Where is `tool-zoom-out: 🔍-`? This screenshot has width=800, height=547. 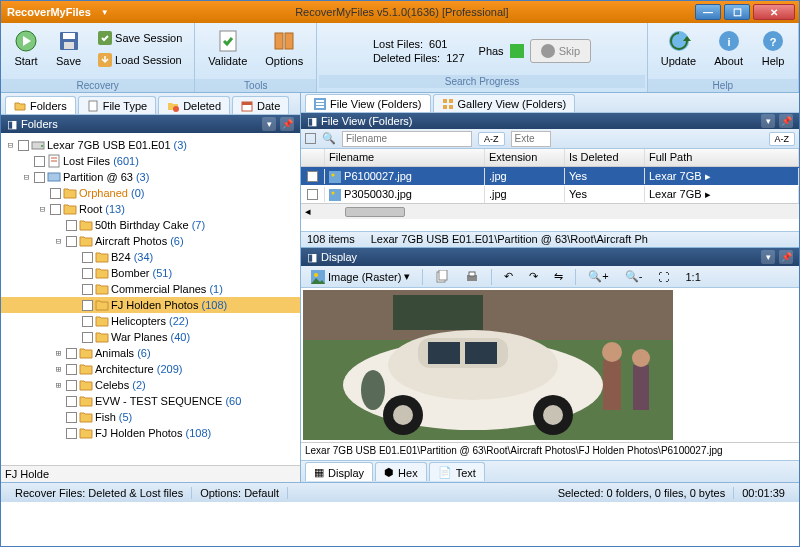 tool-zoom-out: 🔍- is located at coordinates (634, 276).